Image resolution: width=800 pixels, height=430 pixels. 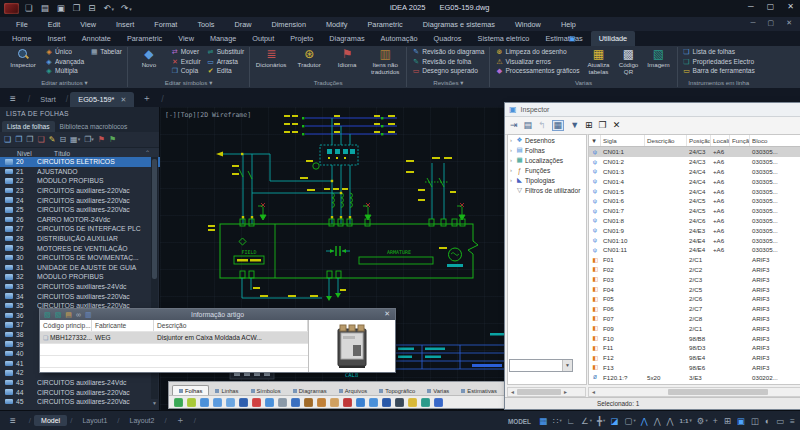 I want to click on table-hscrollbar: ◄, so click(x=694, y=392).